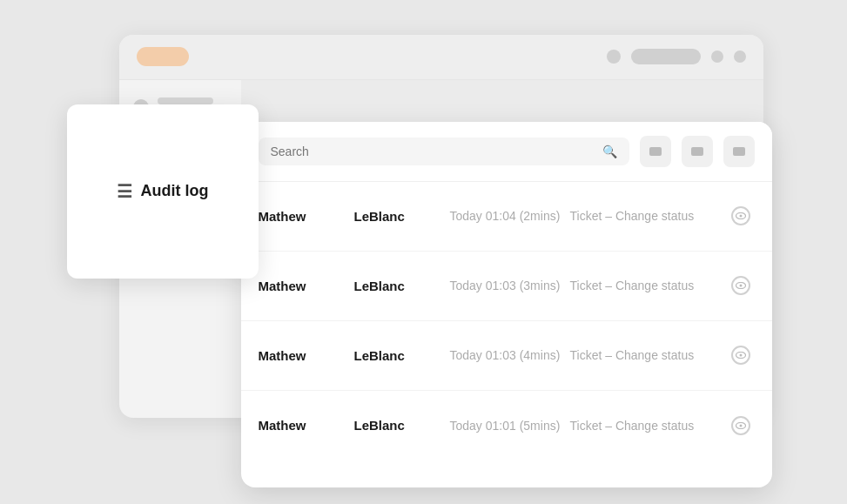 The height and width of the screenshot is (504, 847). Describe the element at coordinates (185, 101) in the screenshot. I see `back-line` at that location.